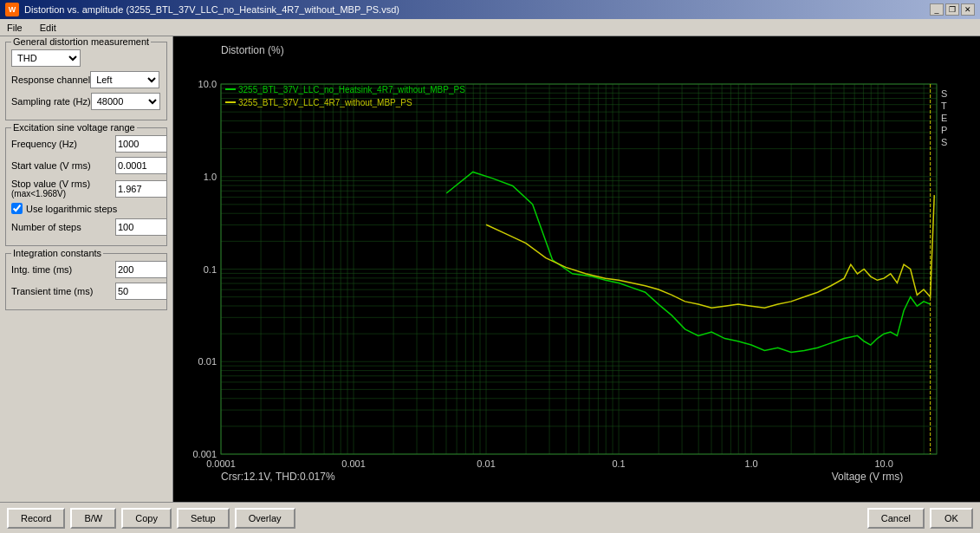 The width and height of the screenshot is (980, 533). I want to click on integration-group: Integration constants Intg. time (ms) Tr…, so click(87, 282).